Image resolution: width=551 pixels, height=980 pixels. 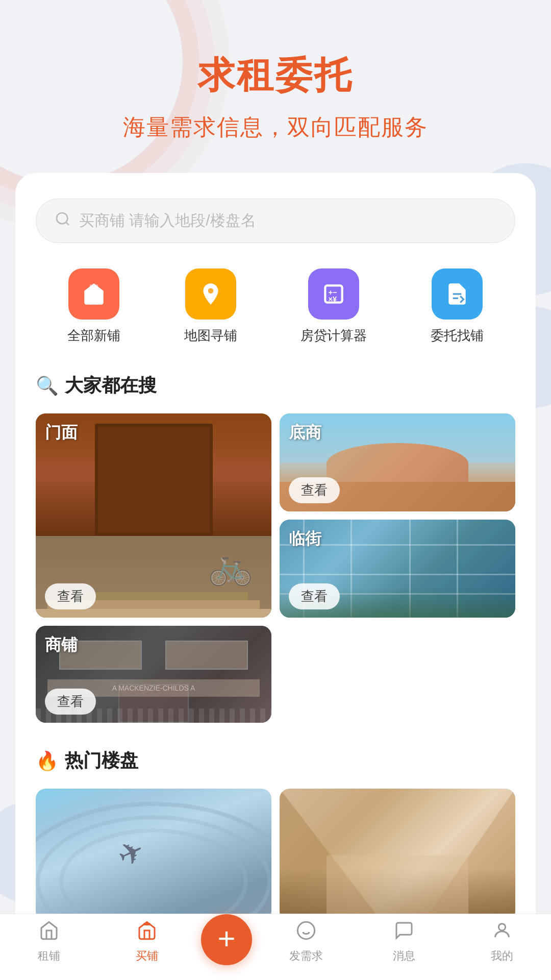 What do you see at coordinates (502, 956) in the screenshot?
I see `nav-label-mine: 我的` at bounding box center [502, 956].